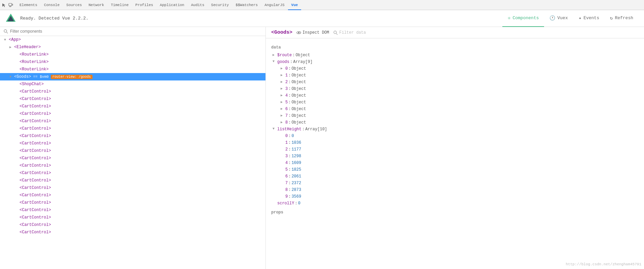 The width and height of the screenshot is (644, 269). What do you see at coordinates (133, 40) in the screenshot?
I see `tree-item: ▼<App>` at bounding box center [133, 40].